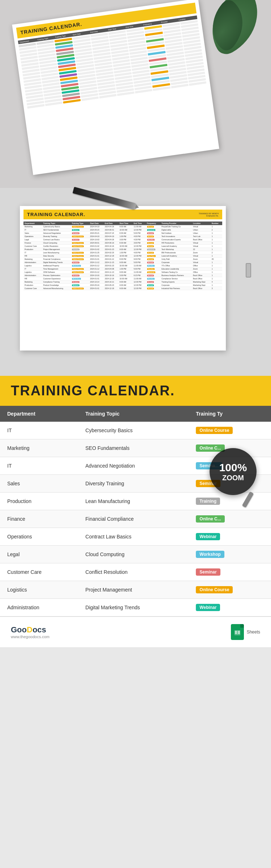  What do you see at coordinates (139, 227) in the screenshot?
I see `cell-end-time: 11:00 AM` at bounding box center [139, 227].